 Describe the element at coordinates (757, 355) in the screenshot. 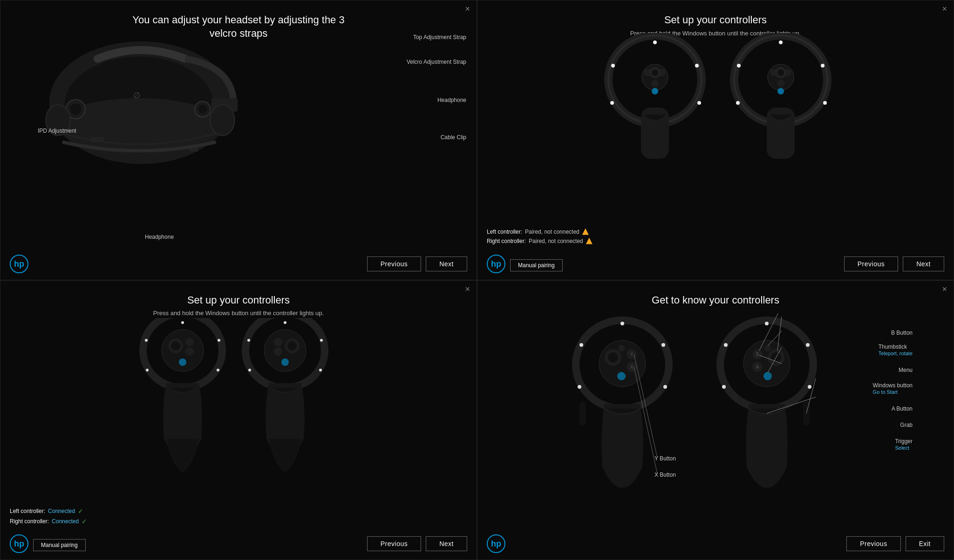

I see `svg-text: B` at that location.